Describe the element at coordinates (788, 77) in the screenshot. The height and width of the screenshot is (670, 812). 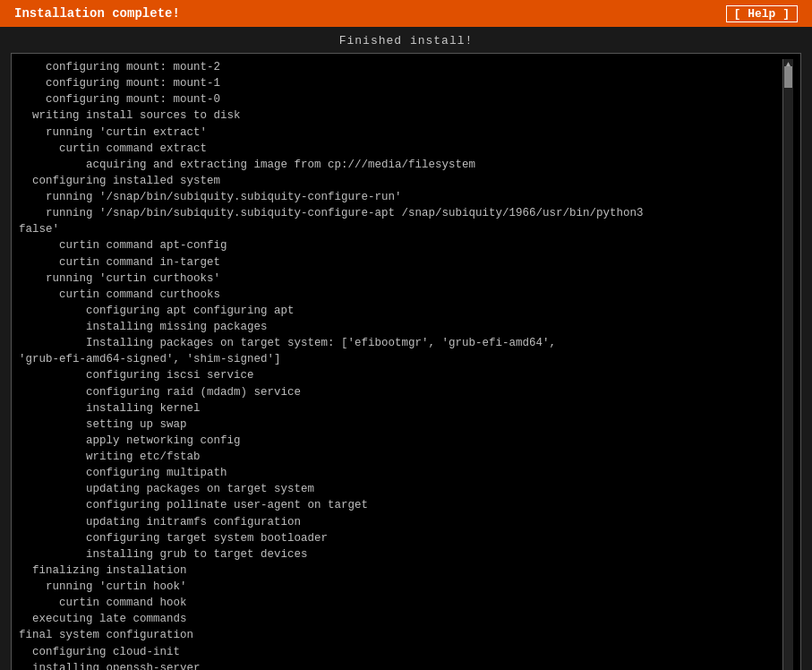
I see `scrollbar-thumb` at that location.